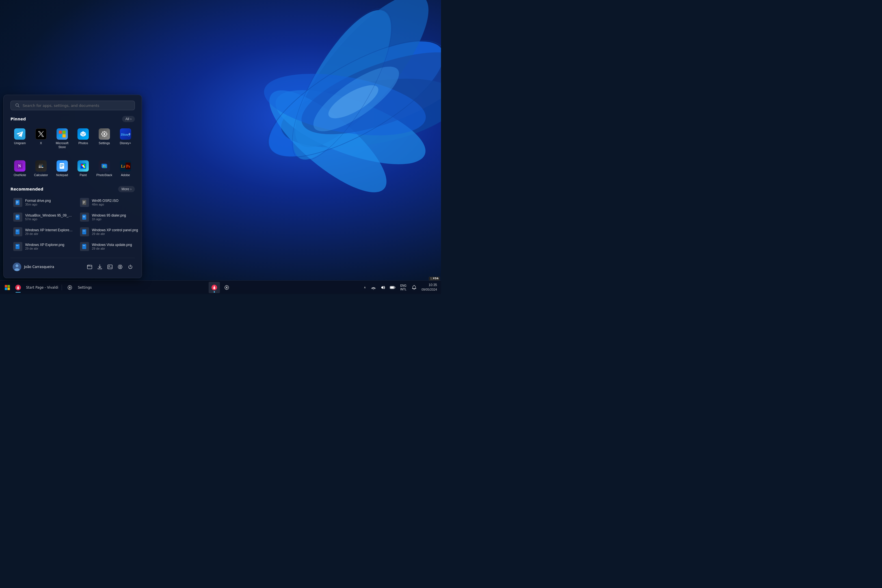 Image resolution: width=882 pixels, height=588 pixels. What do you see at coordinates (49, 230) in the screenshot?
I see `rec-name-4: Windows XP Internet Explorer.png` at bounding box center [49, 230].